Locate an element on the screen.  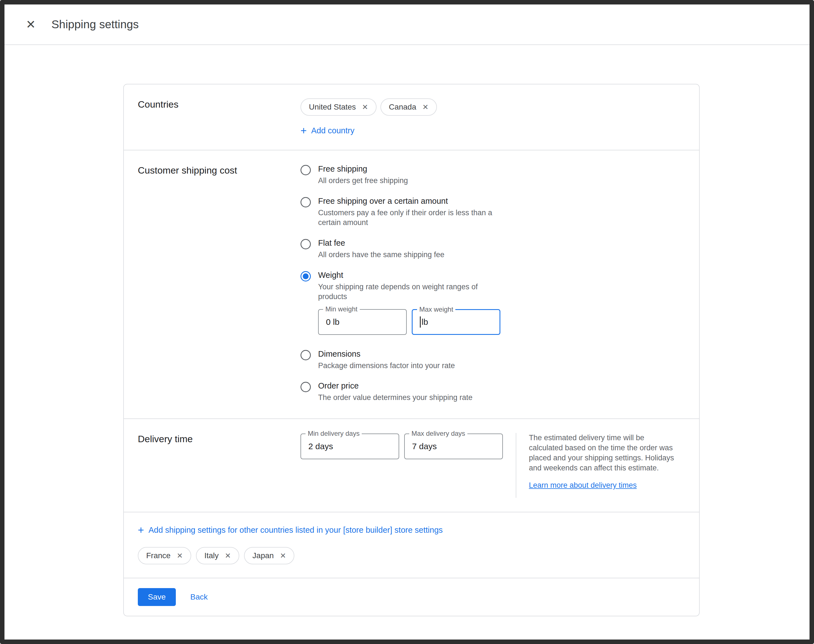
vertical-divider is located at coordinates (516, 465).